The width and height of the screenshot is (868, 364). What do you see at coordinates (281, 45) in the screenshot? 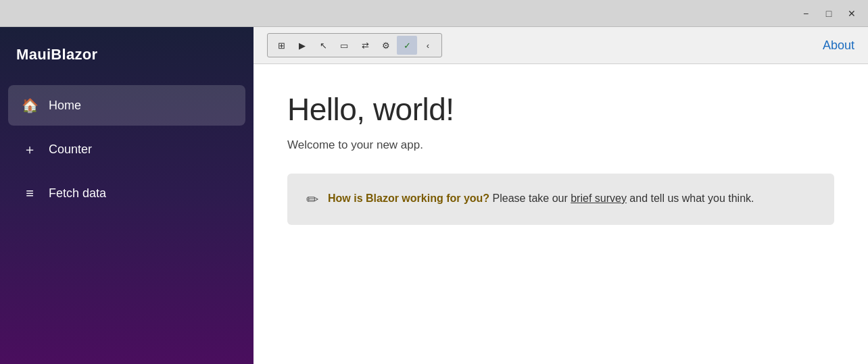
I see `tool-button-1: ⊞` at bounding box center [281, 45].